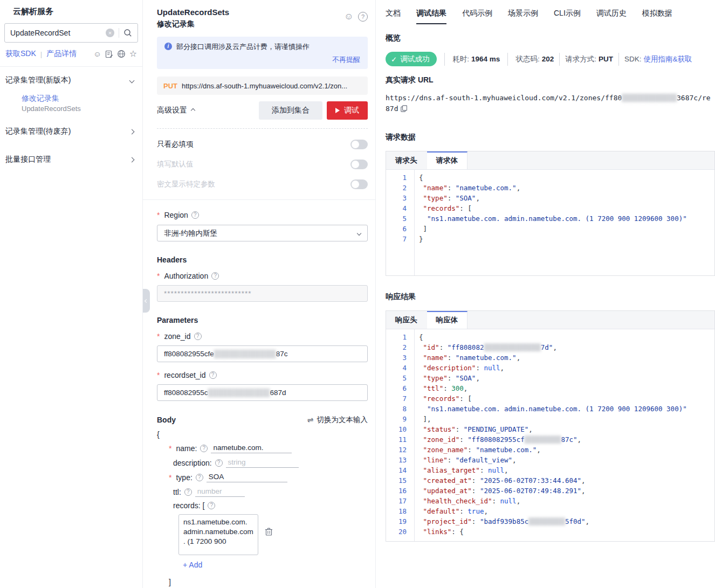 This screenshot has width=715, height=588. I want to click on field-label: records: [, so click(189, 506).